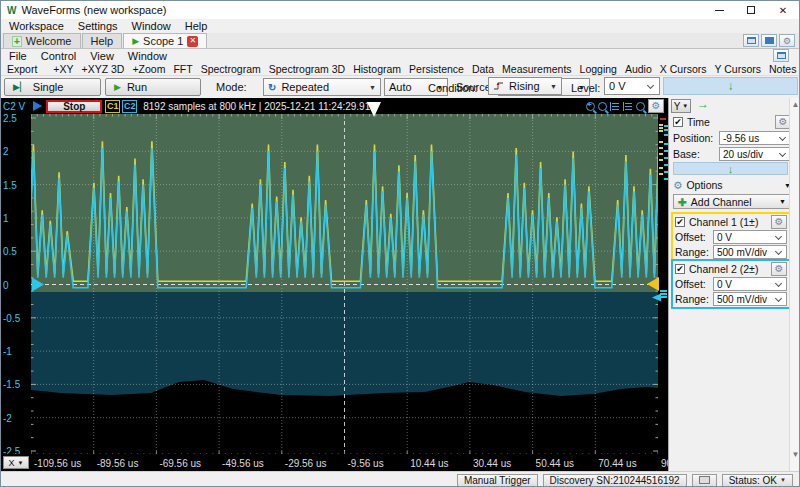  What do you see at coordinates (58, 464) in the screenshot?
I see `x-axis-tick-label: -109.56 us` at bounding box center [58, 464].